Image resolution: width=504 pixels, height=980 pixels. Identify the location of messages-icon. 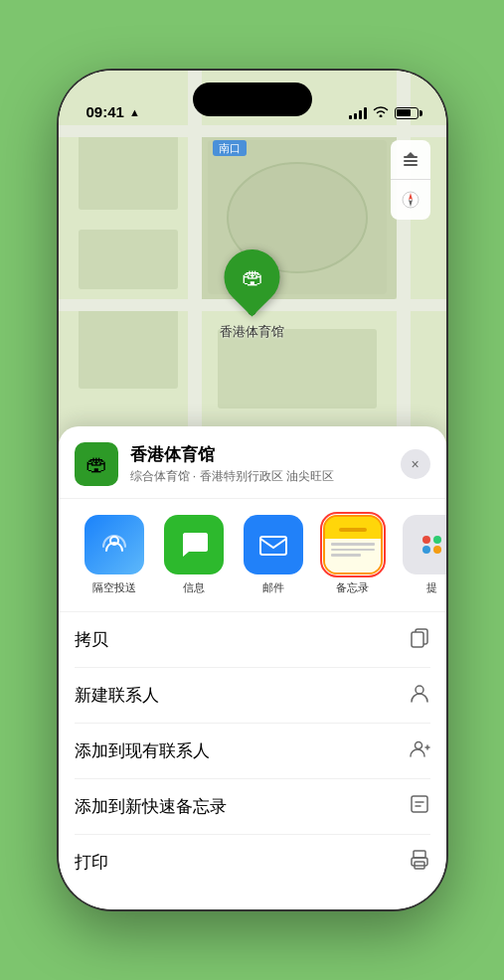
(194, 545).